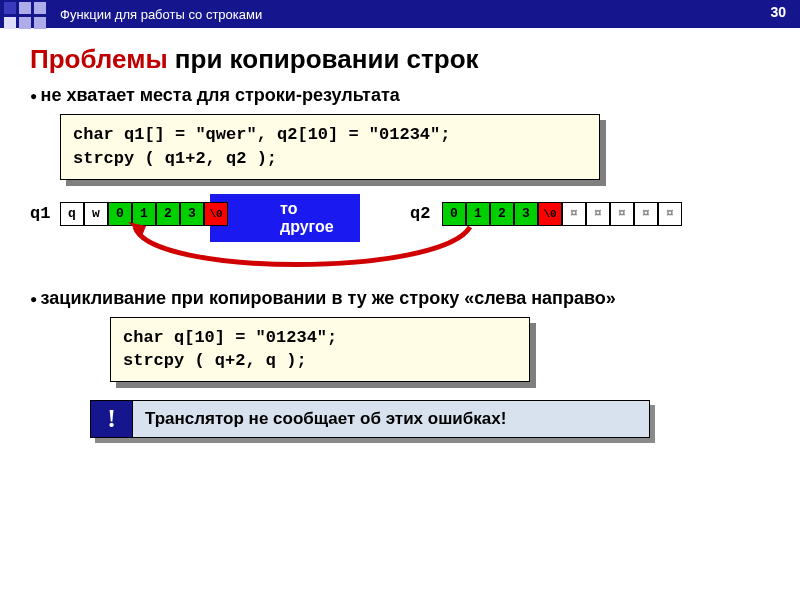 Image resolution: width=800 pixels, height=600 pixels. Describe the element at coordinates (99, 59) in the screenshot. I see `title-red: Проблемы` at that location.